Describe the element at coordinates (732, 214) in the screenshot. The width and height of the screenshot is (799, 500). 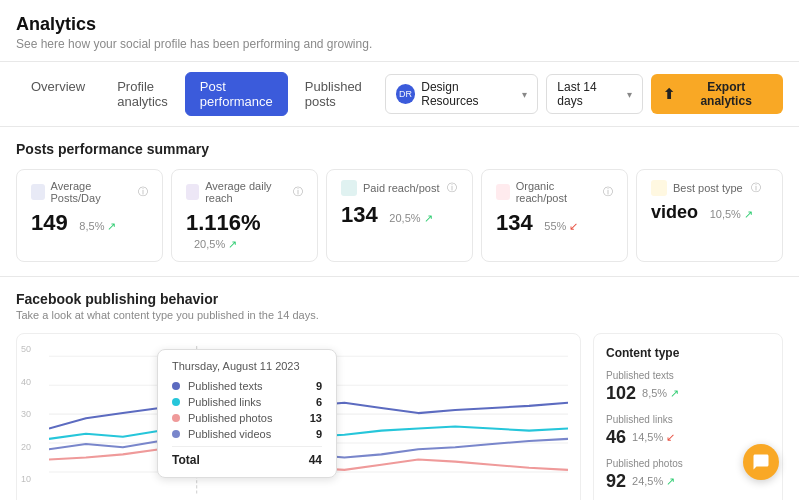
I see `card-change-best-post: 10,5% ↗` at that location.